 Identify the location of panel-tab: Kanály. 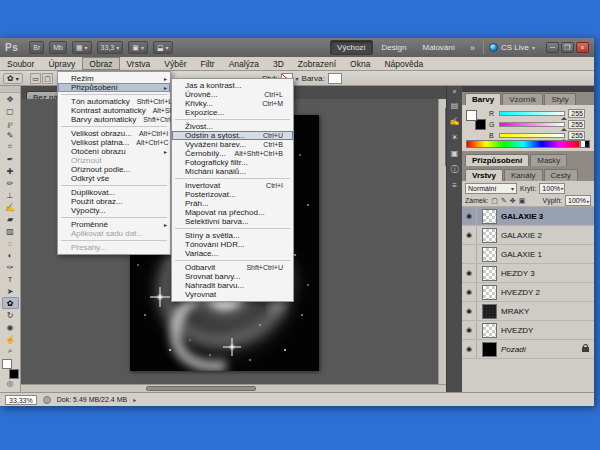
(523, 175).